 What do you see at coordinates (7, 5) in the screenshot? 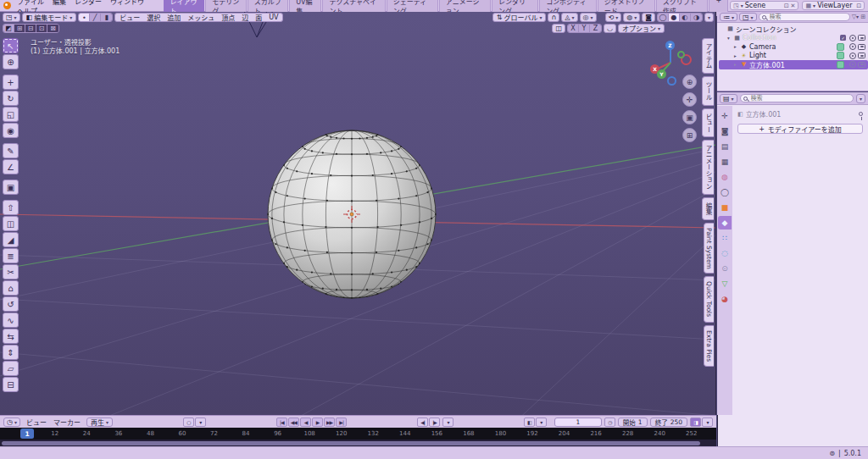
I see `blender-logo-icon` at bounding box center [7, 5].